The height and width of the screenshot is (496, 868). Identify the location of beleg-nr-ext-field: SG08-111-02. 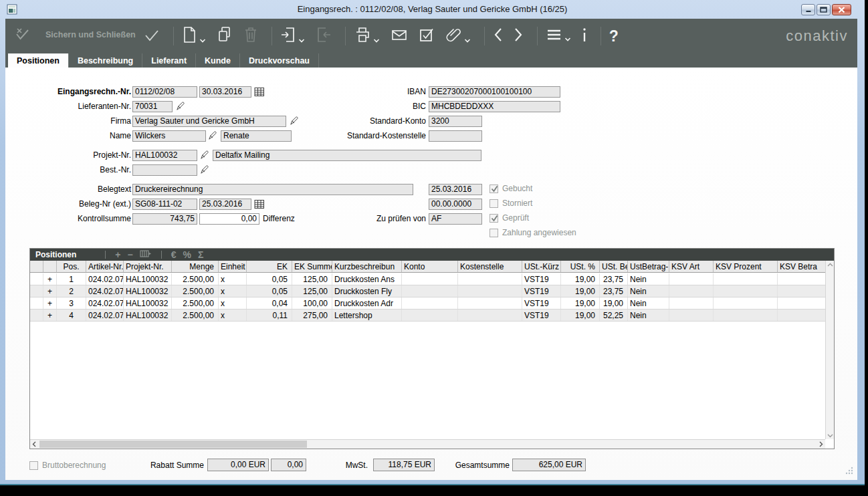
(165, 205).